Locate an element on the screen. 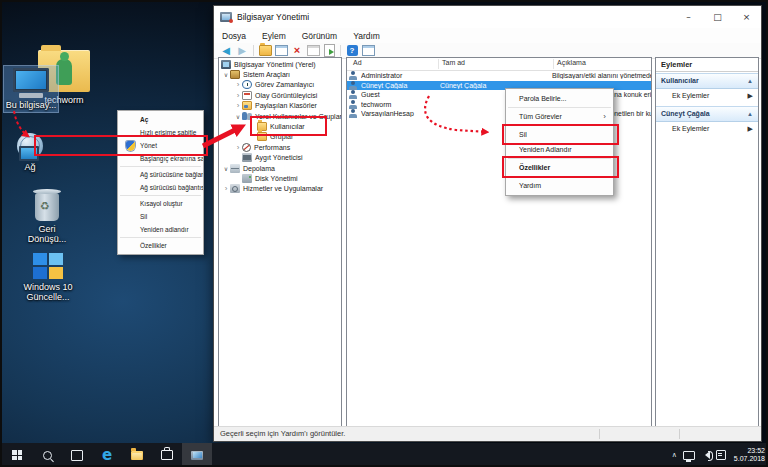 The width and height of the screenshot is (768, 467). desktop-icon-label: Windows 10 Güncelle... is located at coordinates (48, 292).